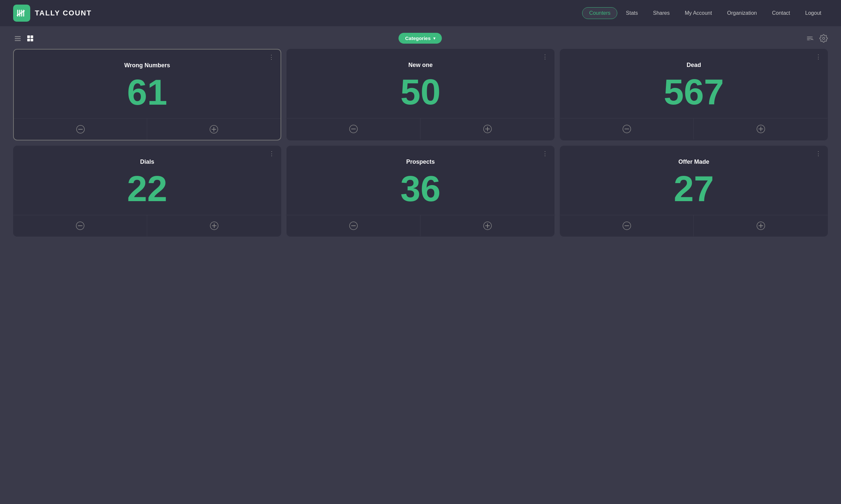 The height and width of the screenshot is (504, 841). I want to click on sort-icon, so click(810, 38).